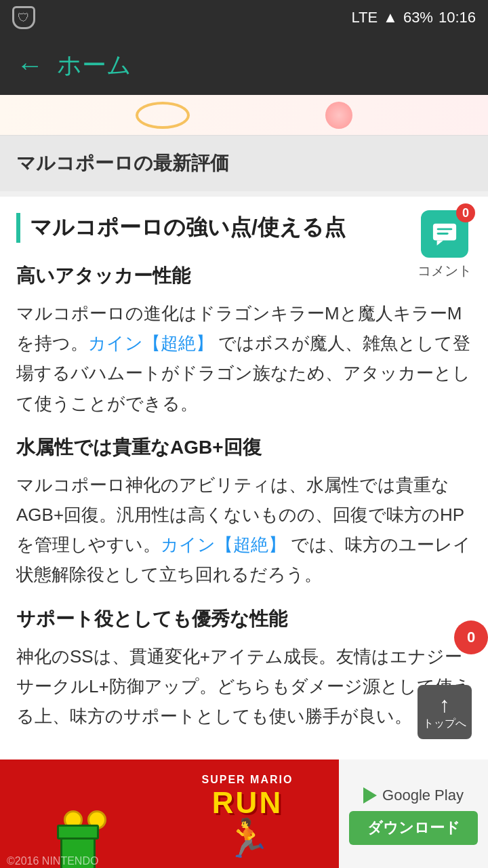 This screenshot has height=868, width=488. What do you see at coordinates (244, 163) in the screenshot?
I see `section-header: マルコポーロの最新評価` at bounding box center [244, 163].